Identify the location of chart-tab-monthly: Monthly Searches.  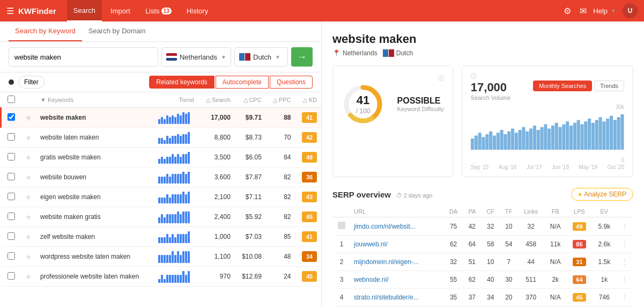
(562, 86).